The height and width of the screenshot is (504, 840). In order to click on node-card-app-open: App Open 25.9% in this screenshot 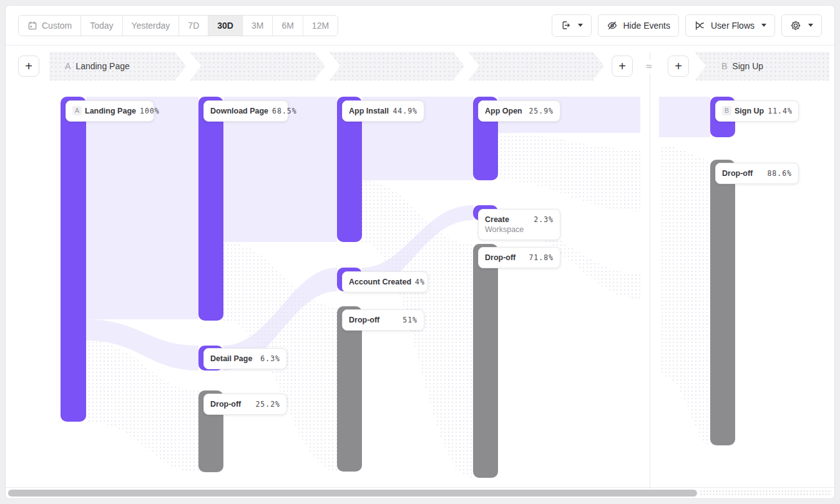, I will do `click(519, 111)`.